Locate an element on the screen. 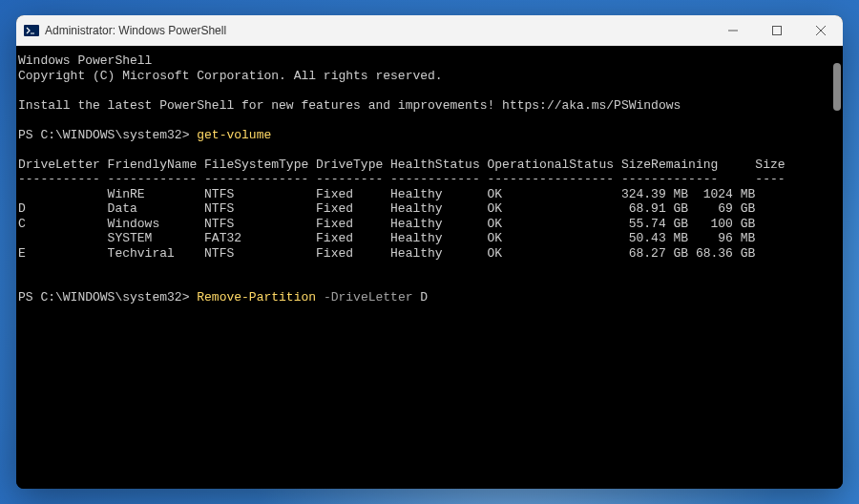 The image size is (859, 504). terminal-line: Install the latest PowerShell for new fe… is located at coordinates (430, 106).